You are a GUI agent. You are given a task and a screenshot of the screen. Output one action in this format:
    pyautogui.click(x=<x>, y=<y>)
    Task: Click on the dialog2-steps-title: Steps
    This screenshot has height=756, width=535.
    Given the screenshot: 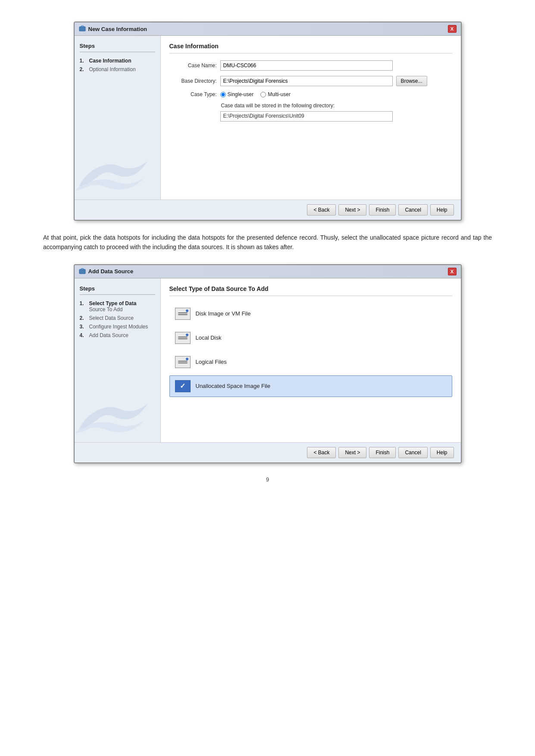 What is the action you would take?
    pyautogui.click(x=117, y=290)
    